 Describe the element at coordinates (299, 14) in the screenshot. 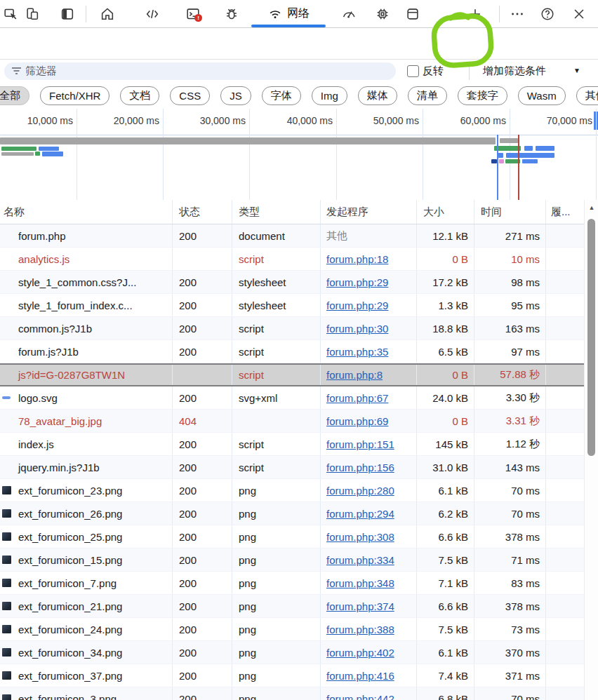

I see `devtools-tabbar: ! 网络` at that location.